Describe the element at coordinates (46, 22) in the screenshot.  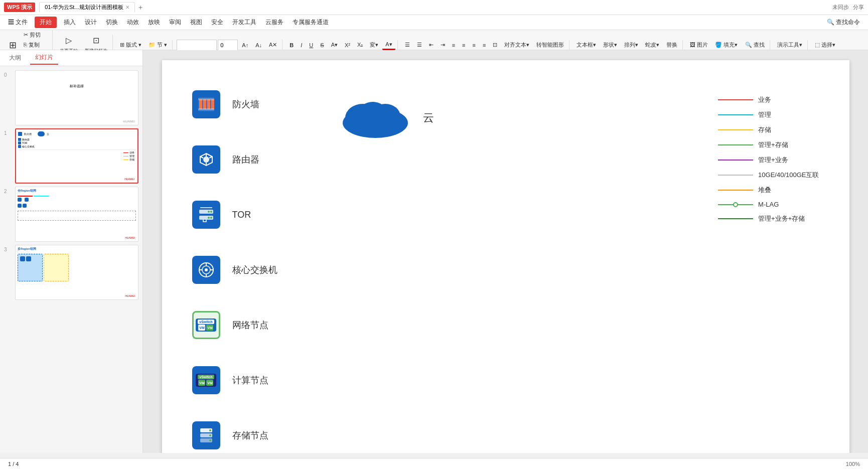
I see `start-button: 开始` at that location.